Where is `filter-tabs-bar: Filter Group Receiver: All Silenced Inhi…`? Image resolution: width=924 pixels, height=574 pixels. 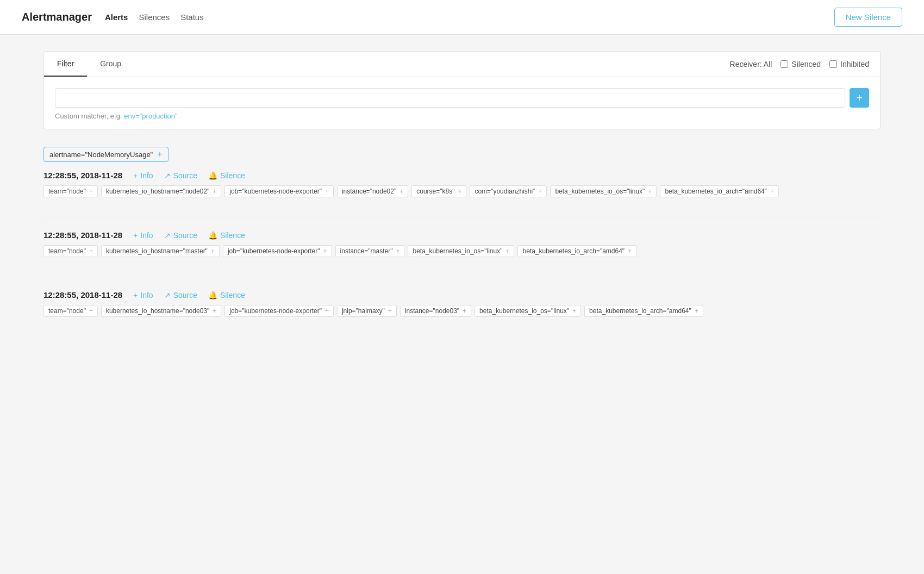 filter-tabs-bar: Filter Group Receiver: All Silenced Inhi… is located at coordinates (462, 64).